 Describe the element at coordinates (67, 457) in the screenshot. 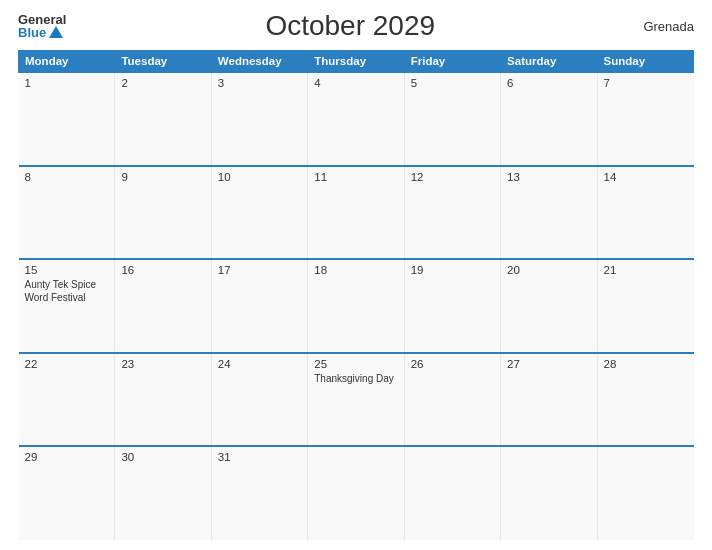

I see `day-number: 29` at that location.